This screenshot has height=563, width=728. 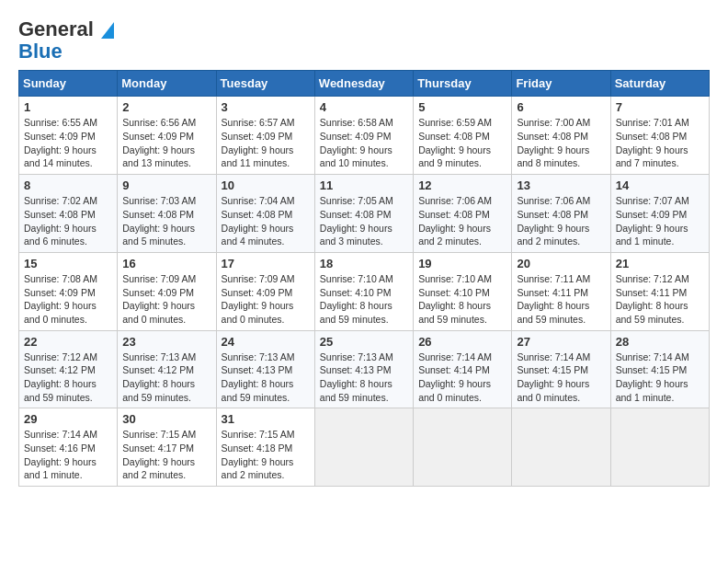 What do you see at coordinates (364, 342) in the screenshot?
I see `day-number: 25` at bounding box center [364, 342].